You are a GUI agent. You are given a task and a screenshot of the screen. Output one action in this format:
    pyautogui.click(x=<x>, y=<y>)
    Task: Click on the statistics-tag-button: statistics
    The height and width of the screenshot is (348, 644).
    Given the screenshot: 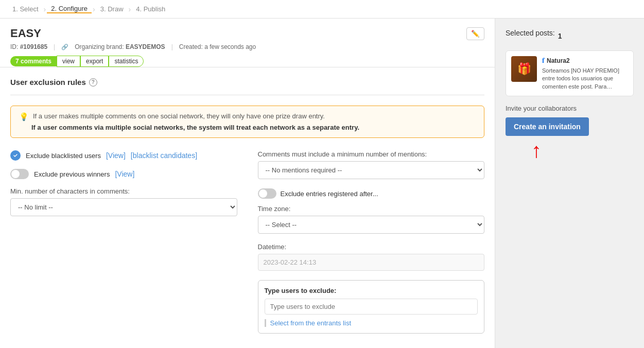 What is the action you would take?
    pyautogui.click(x=126, y=61)
    